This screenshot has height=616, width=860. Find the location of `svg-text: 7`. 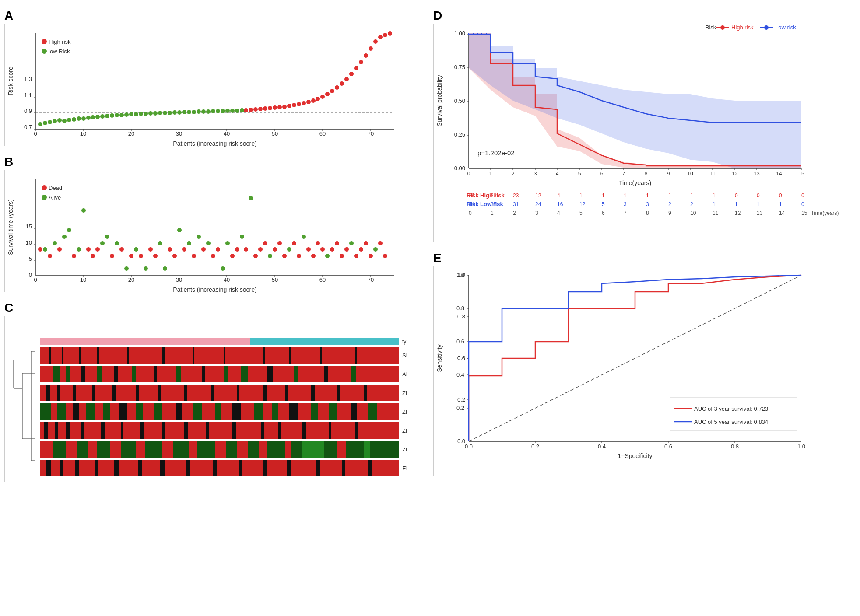

svg-text: 7 is located at coordinates (625, 213).